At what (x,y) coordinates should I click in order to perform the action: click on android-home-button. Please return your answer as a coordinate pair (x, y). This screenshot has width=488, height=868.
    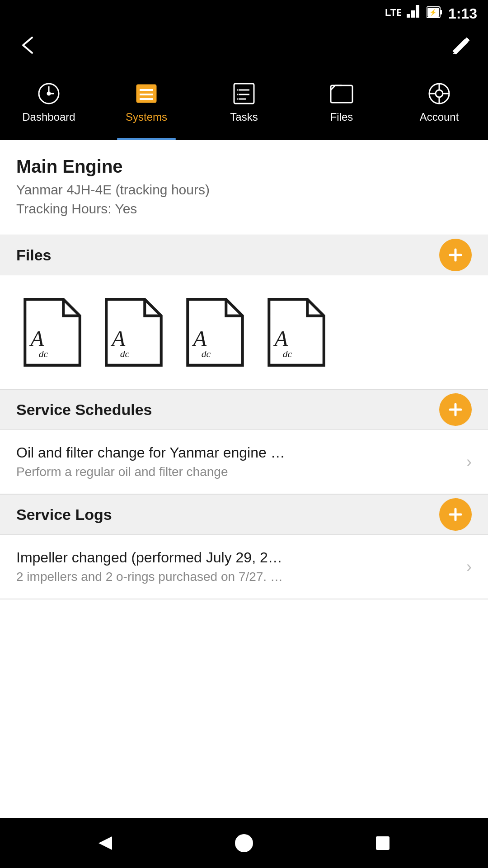
    Looking at the image, I should click on (244, 843).